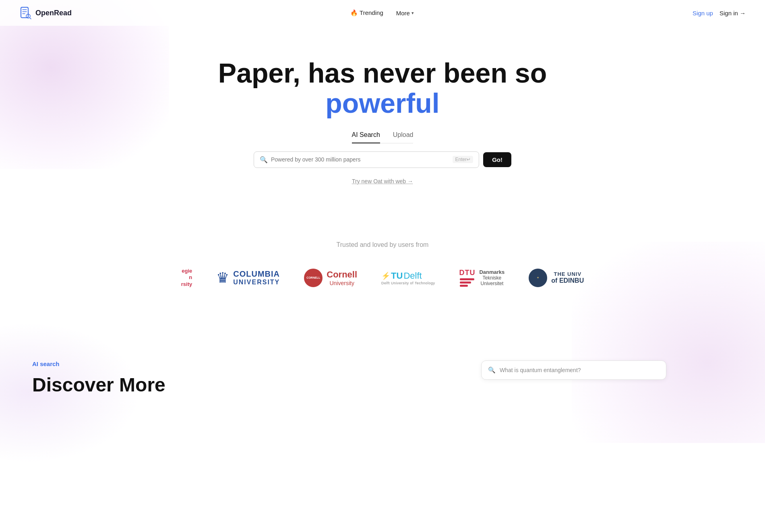 The image size is (765, 532). Describe the element at coordinates (366, 159) in the screenshot. I see `search-bar: 🔍 Enter↵` at that location.